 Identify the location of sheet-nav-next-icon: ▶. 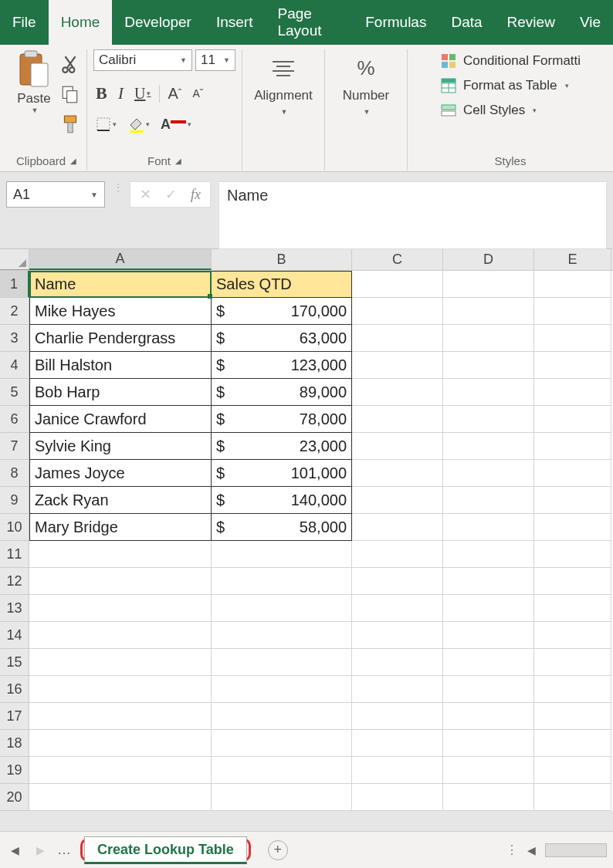
(40, 850).